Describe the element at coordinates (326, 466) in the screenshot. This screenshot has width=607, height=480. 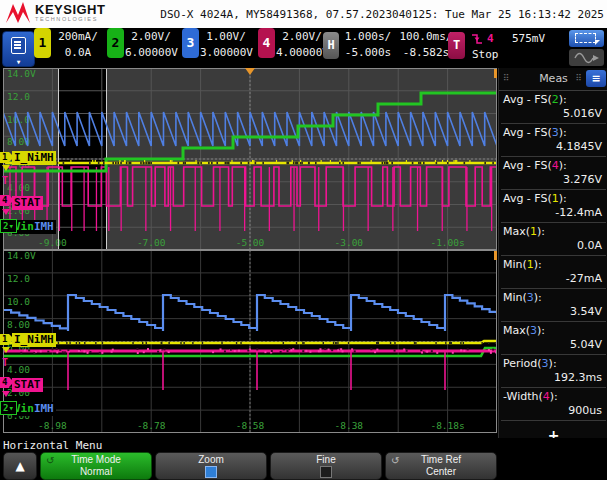
I see `softkey-fine: Fine` at that location.